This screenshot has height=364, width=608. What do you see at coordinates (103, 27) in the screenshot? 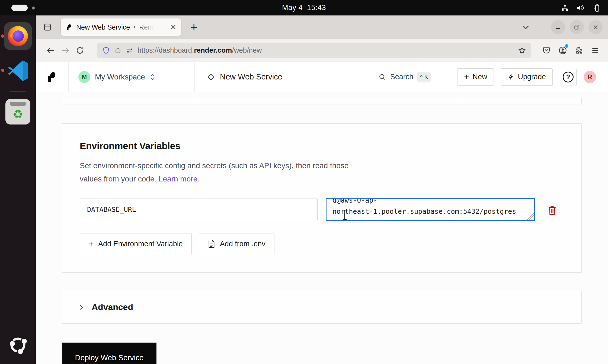
I see `tab-title: New Web Service` at bounding box center [103, 27].